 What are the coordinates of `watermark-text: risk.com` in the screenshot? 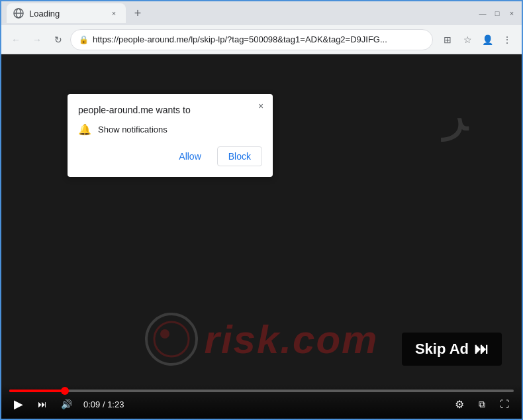 It's located at (291, 339).